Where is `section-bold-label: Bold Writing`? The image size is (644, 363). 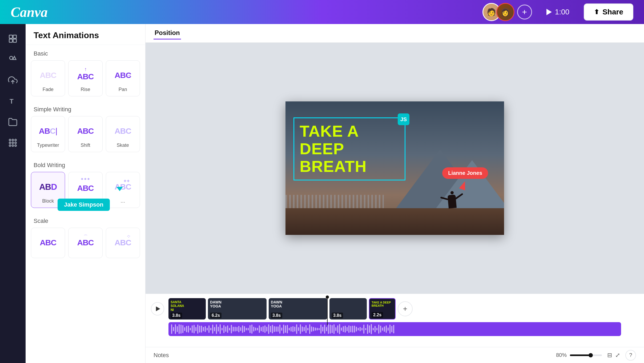 section-bold-label: Bold Writing is located at coordinates (85, 164).